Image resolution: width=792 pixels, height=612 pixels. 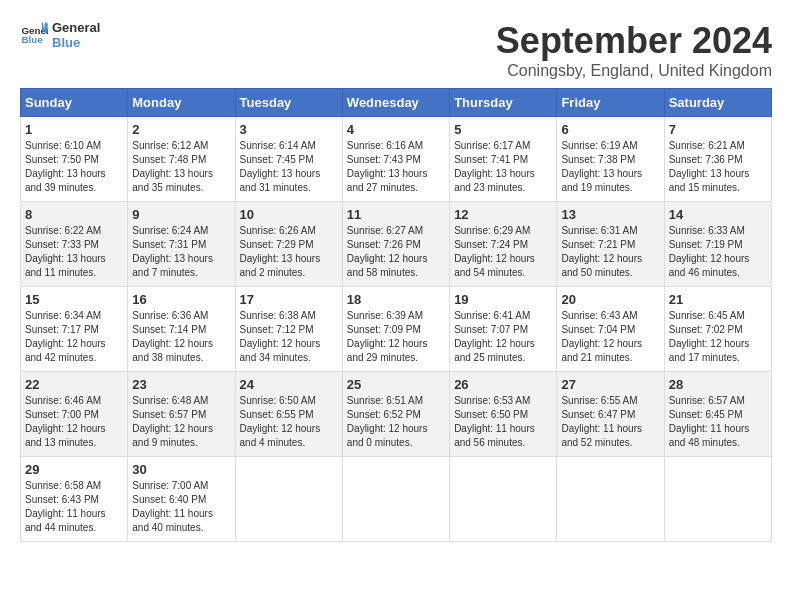 I want to click on day-info: Sunrise: 6:19 AMSunset: 7:38 PMDaylight:…, so click(x=610, y=167).